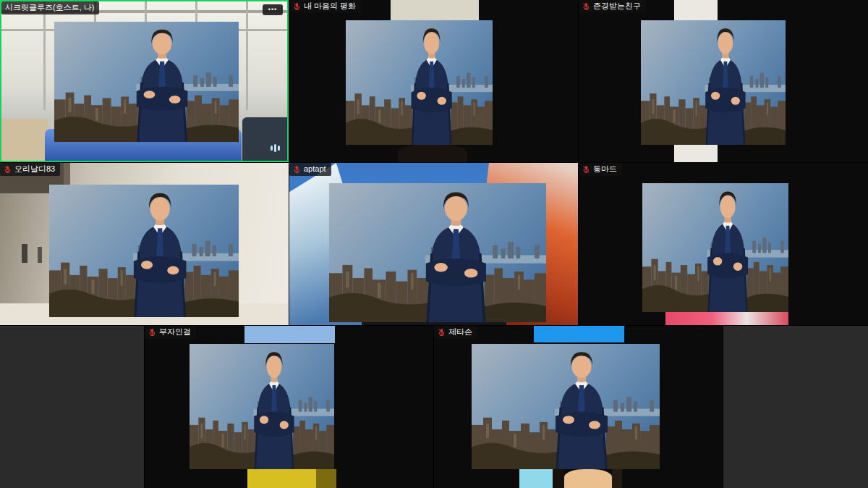 This screenshot has width=868, height=488. What do you see at coordinates (310, 169) in the screenshot?
I see `participant-name-tag: aptapt` at bounding box center [310, 169].